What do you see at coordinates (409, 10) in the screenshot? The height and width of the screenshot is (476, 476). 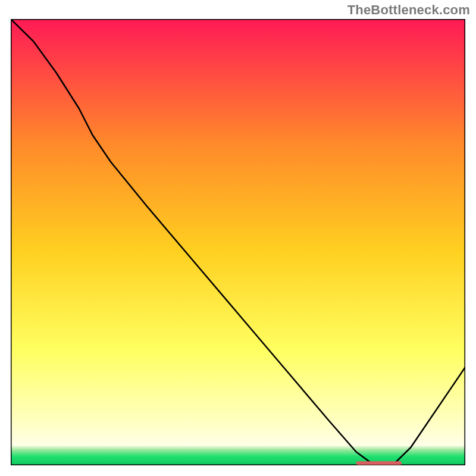 I see `attribution-text: TheBottleneck.com` at bounding box center [409, 10].